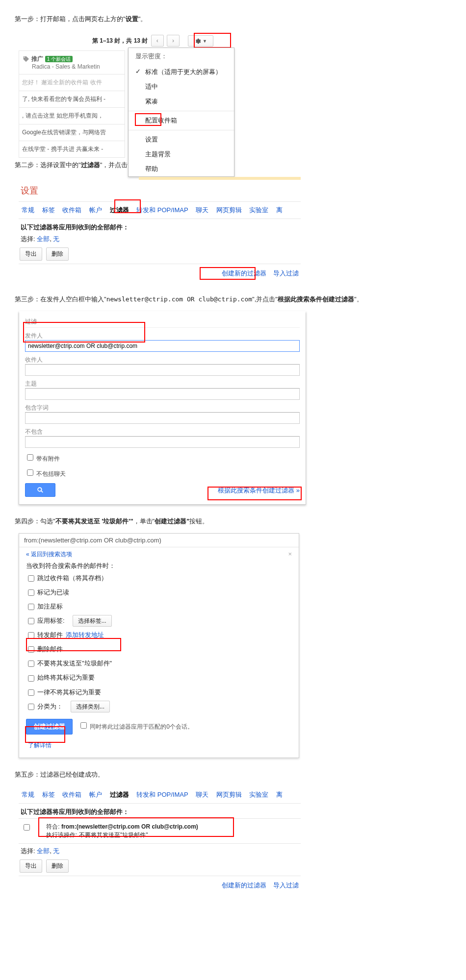 The height and width of the screenshot is (980, 466). What do you see at coordinates (290, 554) in the screenshot?
I see `close-icon: ×` at bounding box center [290, 554].